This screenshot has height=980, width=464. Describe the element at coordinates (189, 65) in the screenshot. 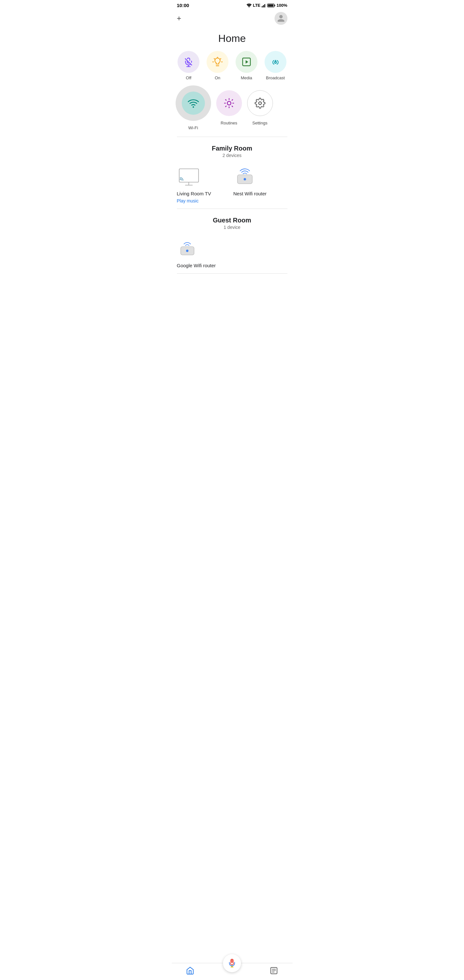

I see `action-off: Off` at that location.